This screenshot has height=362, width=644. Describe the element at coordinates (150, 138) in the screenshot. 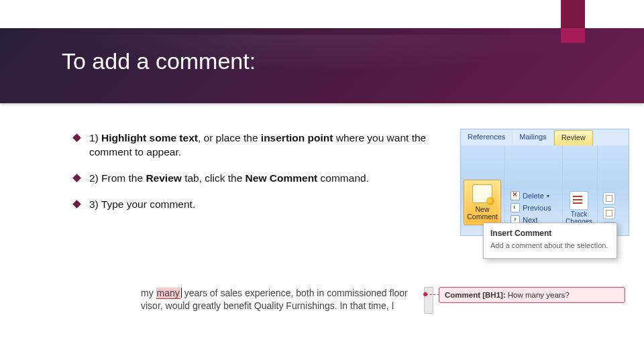

I see `bold-text: Highlight some text` at that location.